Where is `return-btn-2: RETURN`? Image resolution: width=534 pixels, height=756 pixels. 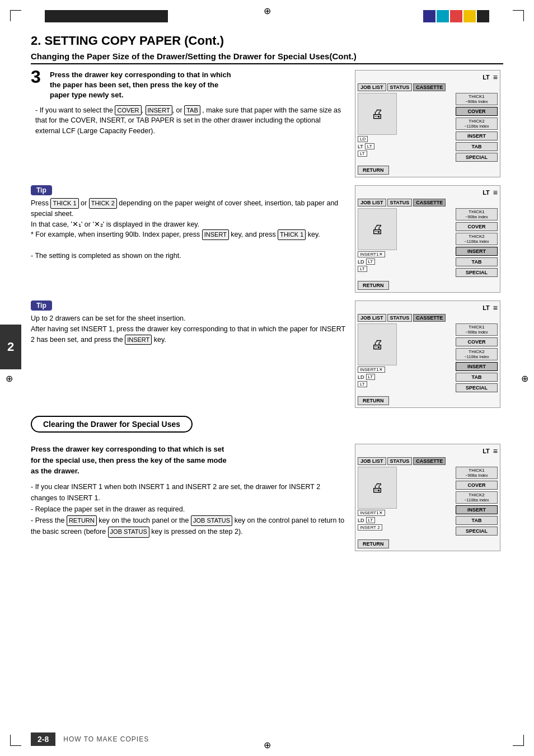
return-btn-2: RETURN is located at coordinates (373, 285).